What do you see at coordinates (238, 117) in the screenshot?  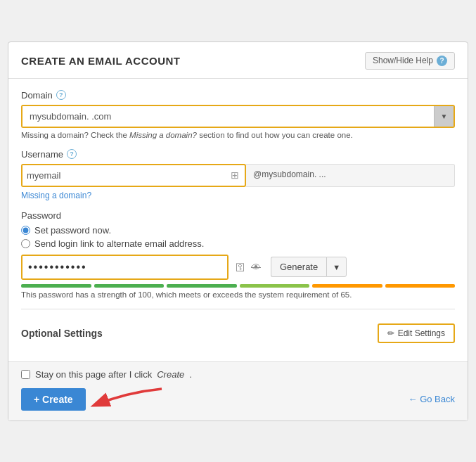 I see `domain-select: mysubdomain. .com` at bounding box center [238, 117].